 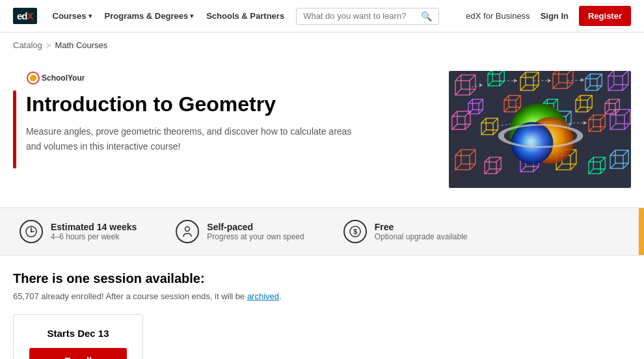 What do you see at coordinates (27, 46) in the screenshot?
I see `breadcrumb-catalog: Catalog` at bounding box center [27, 46].